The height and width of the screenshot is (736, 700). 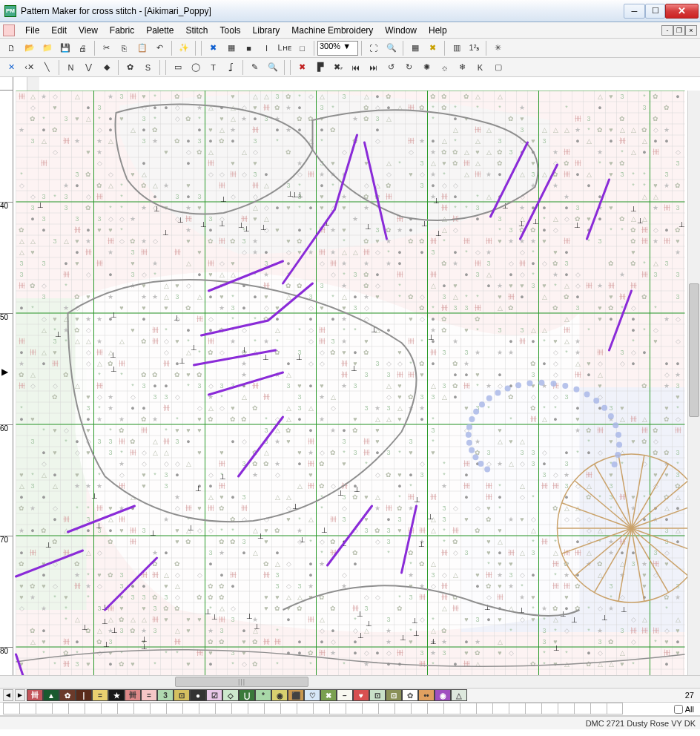 I want to click on palette-swatch-19: −, so click(x=345, y=695).